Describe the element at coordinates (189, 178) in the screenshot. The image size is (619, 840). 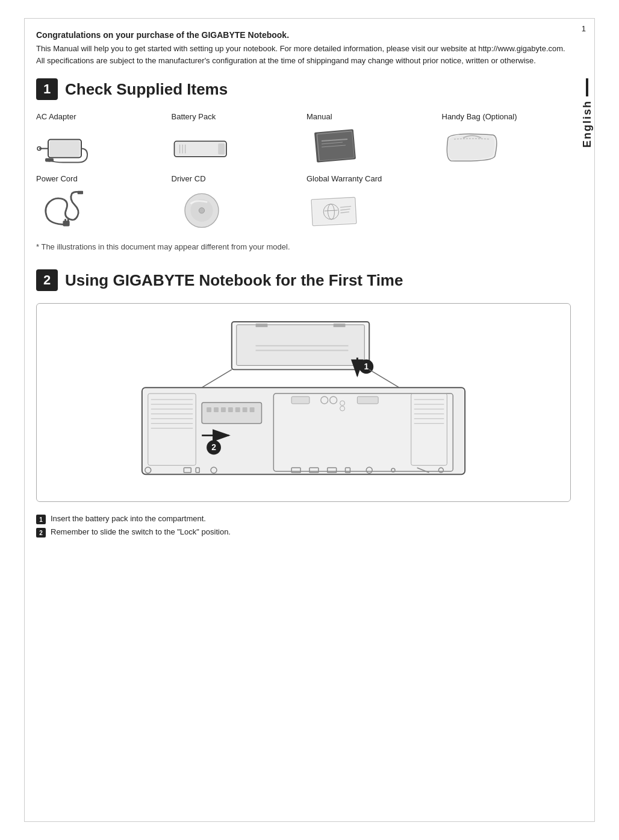
I see `item-driver-cd-label: Driver CD` at that location.